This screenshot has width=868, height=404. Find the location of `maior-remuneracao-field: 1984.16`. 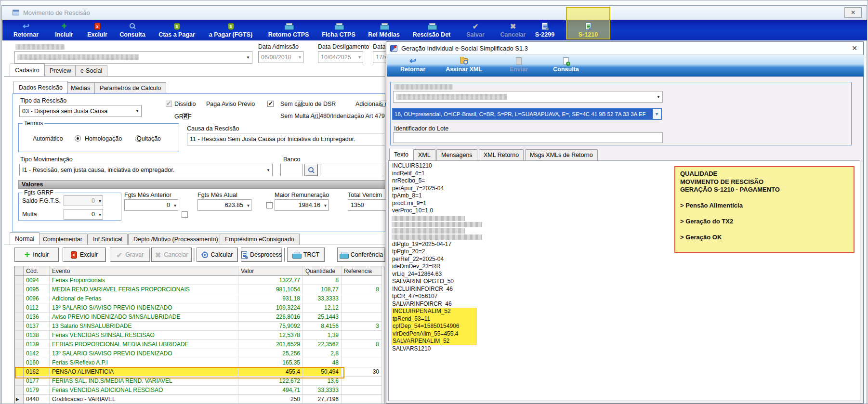

maior-remuneracao-field: 1984.16 is located at coordinates (302, 205).